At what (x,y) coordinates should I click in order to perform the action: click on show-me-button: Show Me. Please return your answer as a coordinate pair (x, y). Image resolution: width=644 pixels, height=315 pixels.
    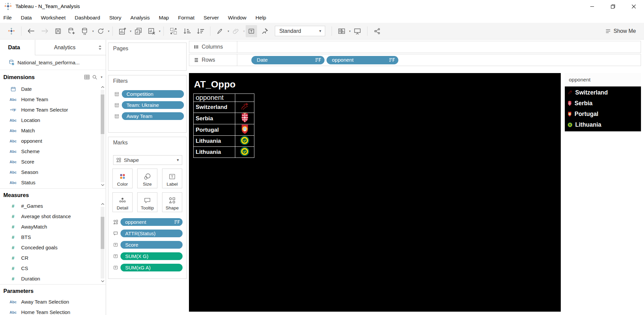
    Looking at the image, I should click on (621, 31).